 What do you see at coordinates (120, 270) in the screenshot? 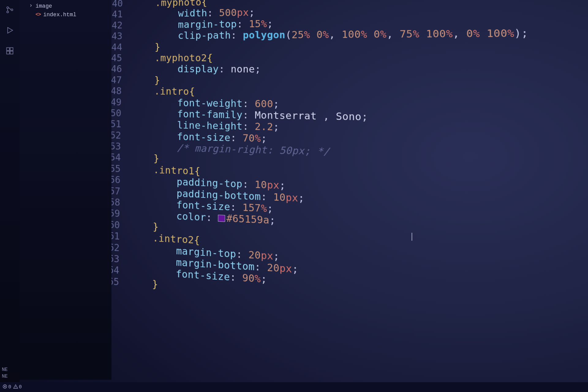
I see `line-number: 64` at bounding box center [120, 270].